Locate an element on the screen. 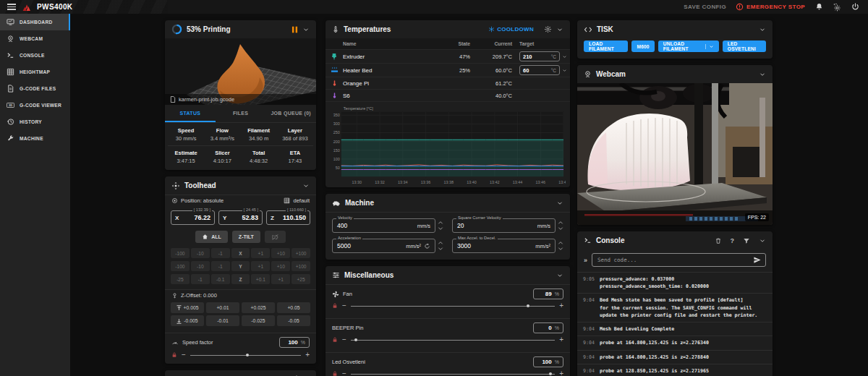  load-filament-button: LOAD FILAMENT is located at coordinates (606, 46).